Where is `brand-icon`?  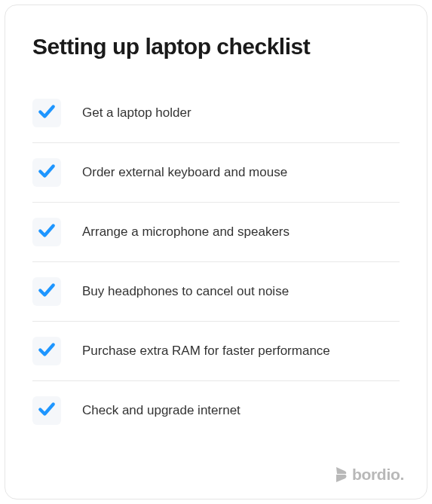 brand-icon is located at coordinates (341, 475).